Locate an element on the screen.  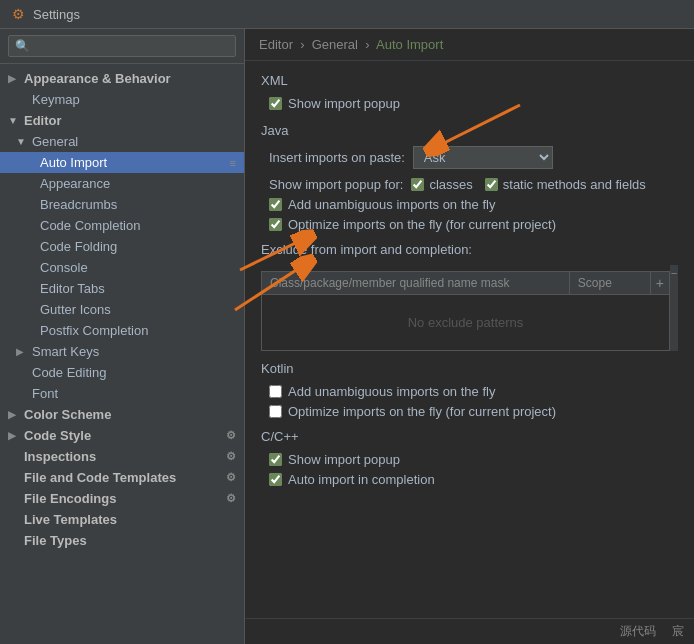
optimize-imports-label: Optimize imports on the fly (for current… is located at coordinates (412, 224).